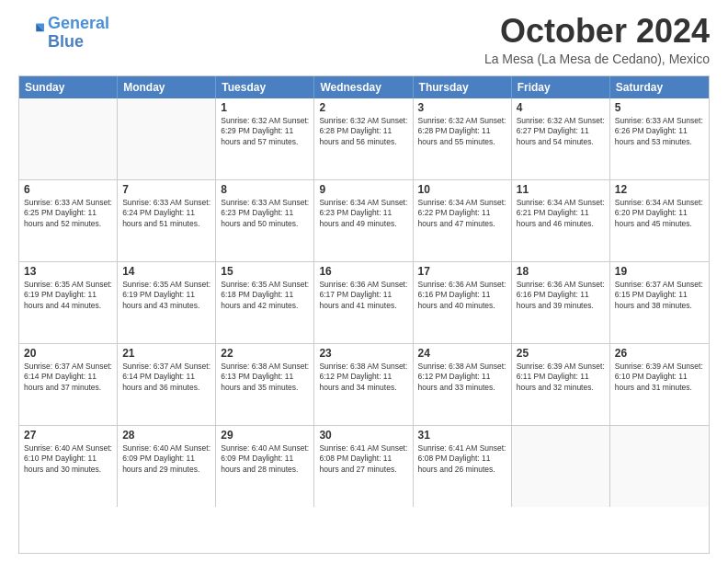 The height and width of the screenshot is (563, 728). Describe the element at coordinates (265, 385) in the screenshot. I see `calendar-cell: 22Sunrise: 6:38 AM Sunset: 6:13 PM Dayli…` at that location.